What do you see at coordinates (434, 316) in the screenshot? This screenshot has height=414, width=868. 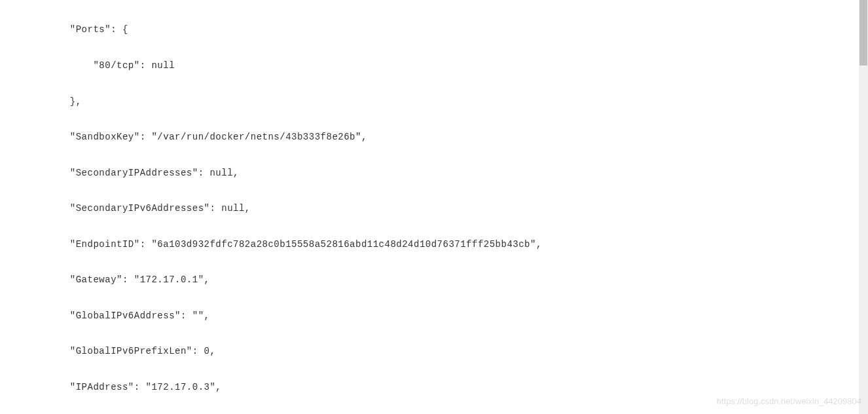 I see `output-line: "GlobalIPv6Address": "",` at bounding box center [434, 316].